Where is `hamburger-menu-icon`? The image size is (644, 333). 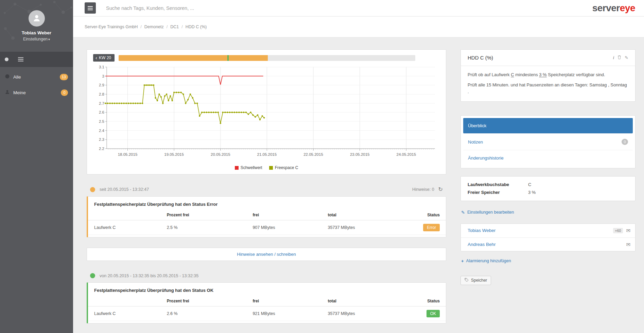
hamburger-menu-icon is located at coordinates (90, 8).